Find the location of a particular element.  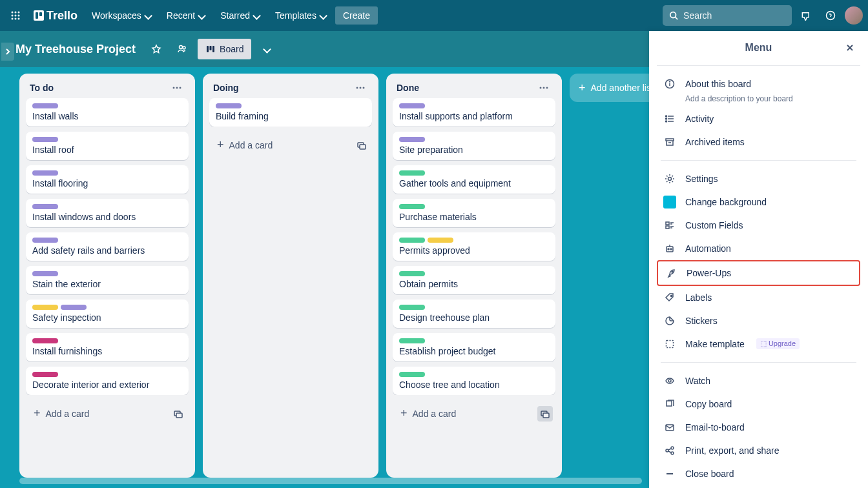

card: Site preparation is located at coordinates (474, 146).